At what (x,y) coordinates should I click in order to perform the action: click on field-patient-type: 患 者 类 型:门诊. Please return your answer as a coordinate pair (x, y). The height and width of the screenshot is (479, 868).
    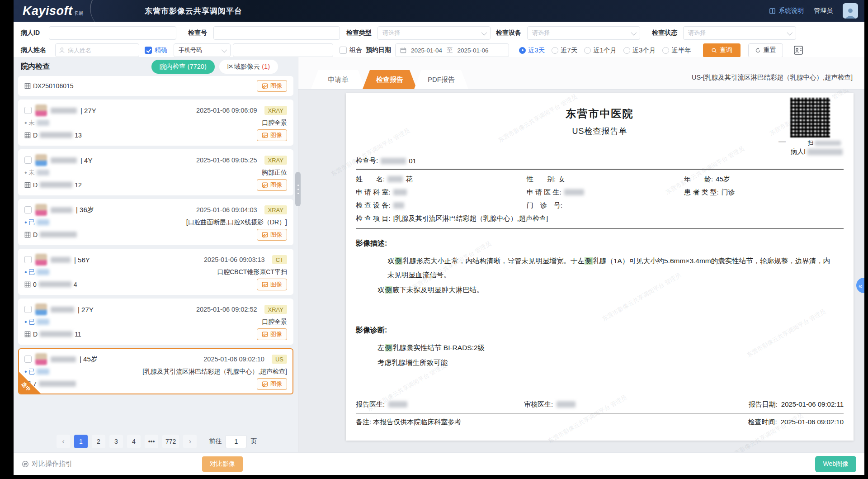
    Looking at the image, I should click on (764, 192).